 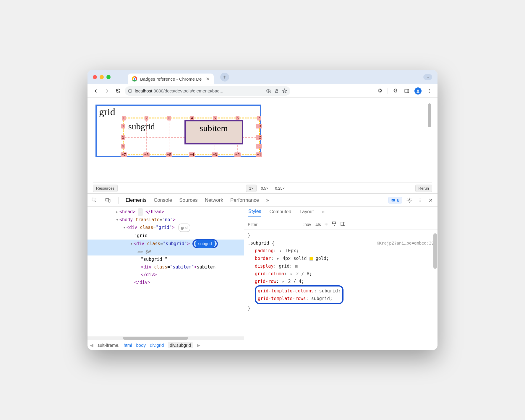 What do you see at coordinates (307, 213) in the screenshot?
I see `tab-layout: Layout` at bounding box center [307, 213].